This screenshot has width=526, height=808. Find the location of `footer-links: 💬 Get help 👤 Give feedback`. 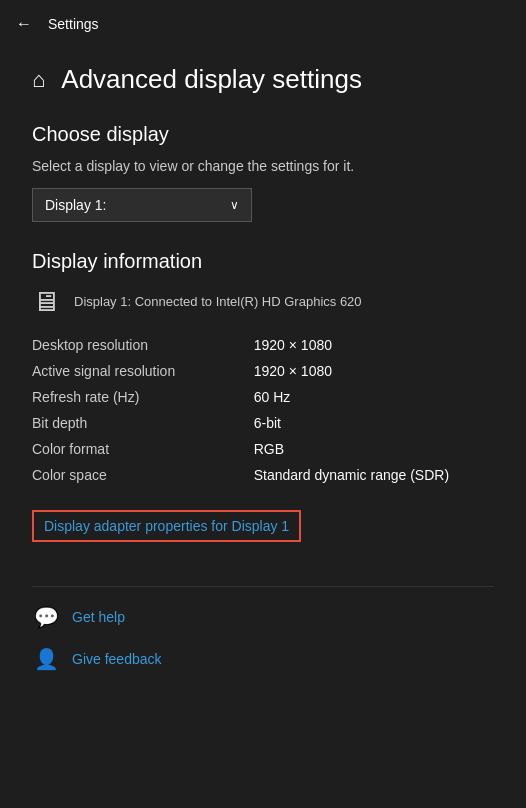

footer-links: 💬 Get help 👤 Give feedback is located at coordinates (263, 630).